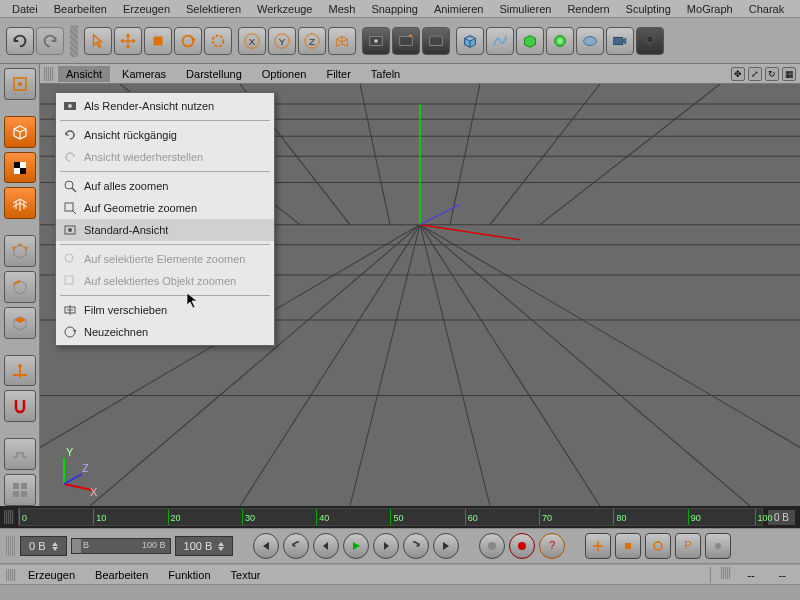 This screenshot has width=800, height=600. I want to click on viewport-solo-button, so click(20, 490).